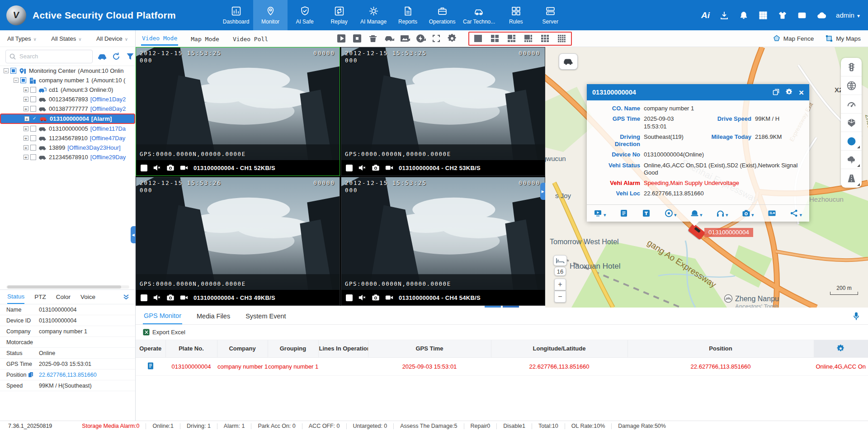 The width and height of the screenshot is (868, 431). Describe the element at coordinates (408, 15) in the screenshot. I see `nav-item-reports: Reports` at that location.